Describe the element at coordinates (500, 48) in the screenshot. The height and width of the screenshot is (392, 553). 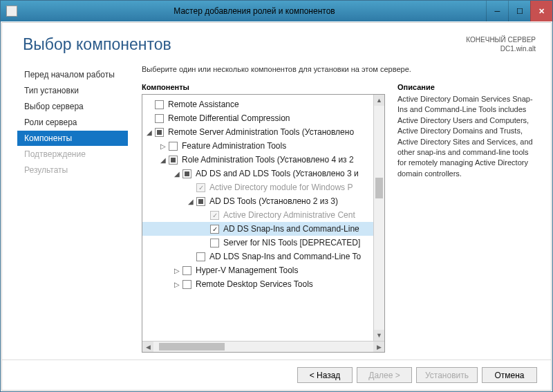
I see `server-name: DC1.win.alt` at that location.